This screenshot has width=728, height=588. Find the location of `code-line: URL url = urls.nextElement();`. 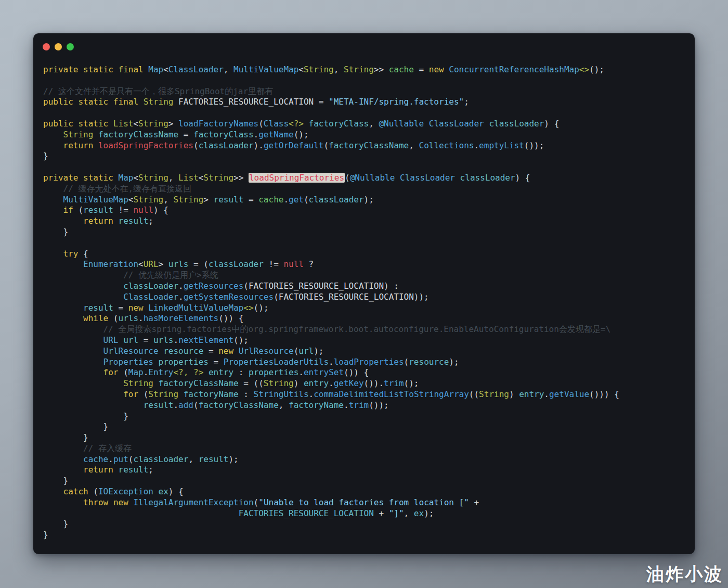

code-line: URL url = urls.nextElement(); is located at coordinates (367, 340).